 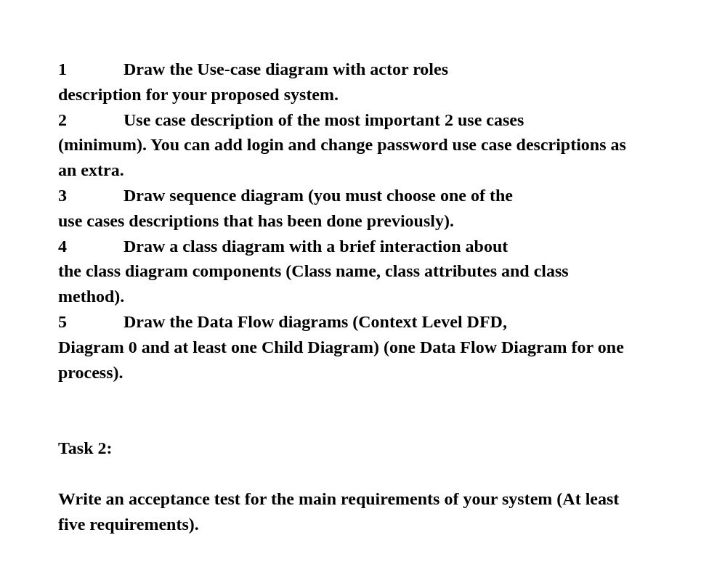 I want to click on item-number: 5, so click(x=91, y=322).